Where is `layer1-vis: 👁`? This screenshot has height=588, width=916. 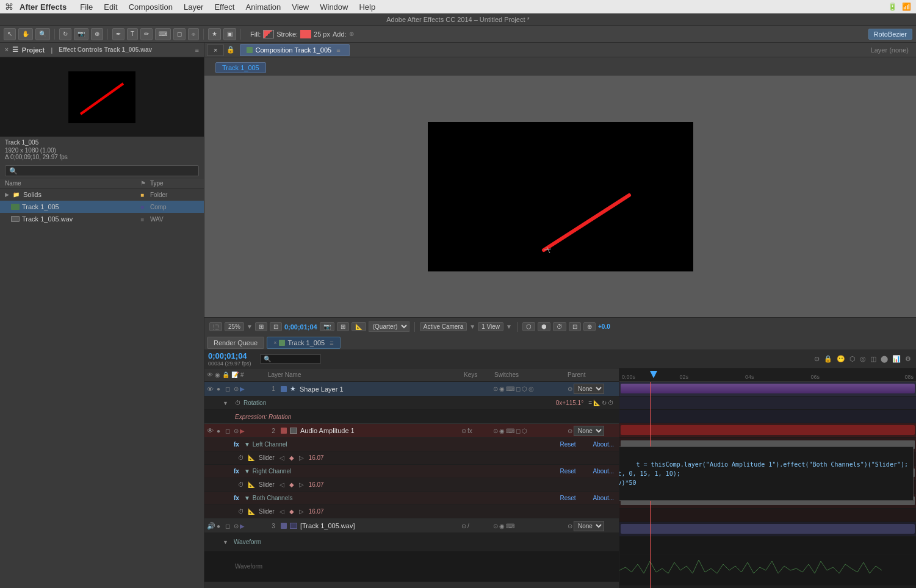 layer1-vis: 👁 is located at coordinates (211, 389).